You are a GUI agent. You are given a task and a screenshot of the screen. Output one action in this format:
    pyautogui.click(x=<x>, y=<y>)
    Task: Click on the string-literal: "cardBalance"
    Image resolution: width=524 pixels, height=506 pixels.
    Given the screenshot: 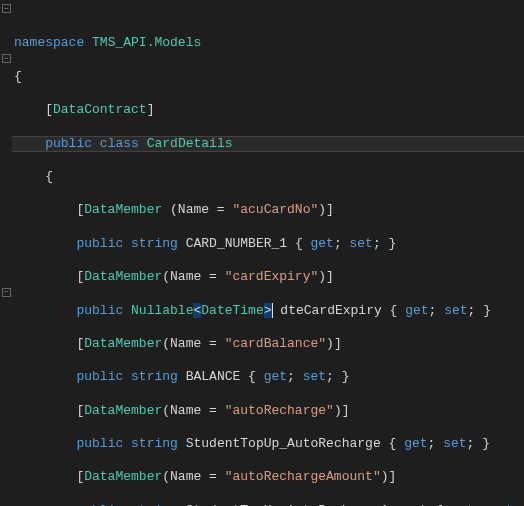 What is the action you would take?
    pyautogui.click(x=276, y=344)
    